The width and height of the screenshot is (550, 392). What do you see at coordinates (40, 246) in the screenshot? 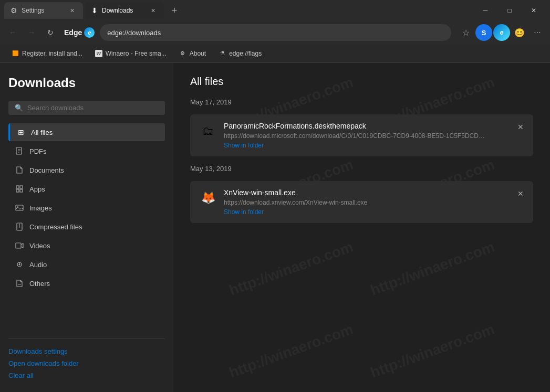
I see `videos-label: Videos` at bounding box center [40, 246].